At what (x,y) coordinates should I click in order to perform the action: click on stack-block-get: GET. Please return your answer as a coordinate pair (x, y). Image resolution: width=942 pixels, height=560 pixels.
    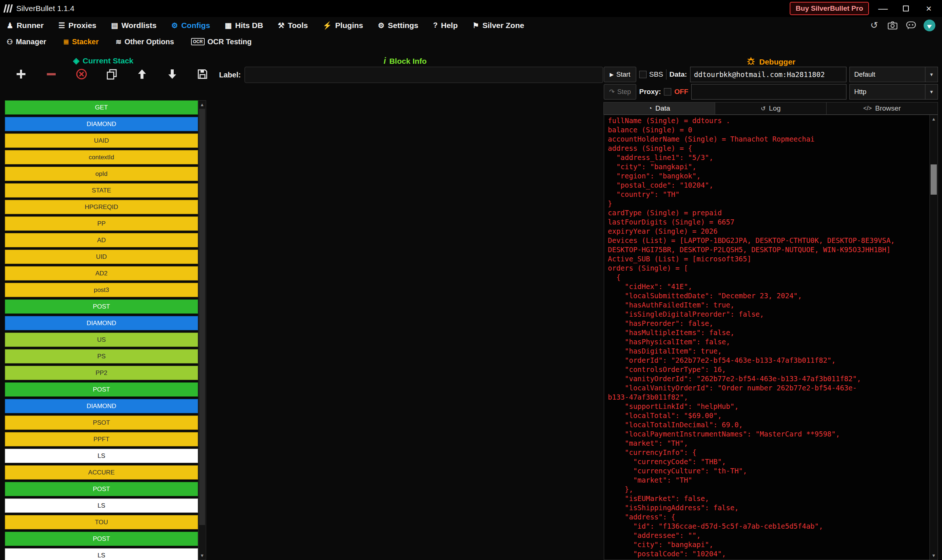
    Looking at the image, I should click on (102, 108).